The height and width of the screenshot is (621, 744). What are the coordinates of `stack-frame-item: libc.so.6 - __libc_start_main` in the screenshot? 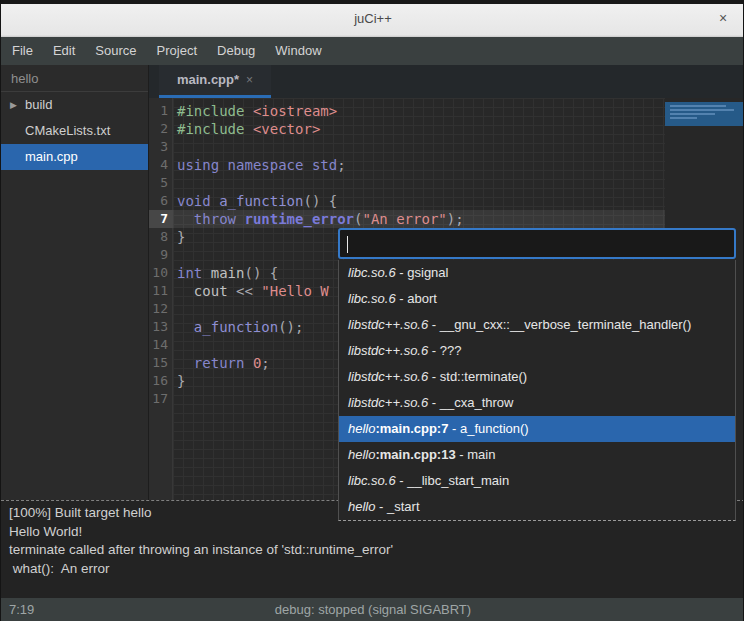 It's located at (537, 481).